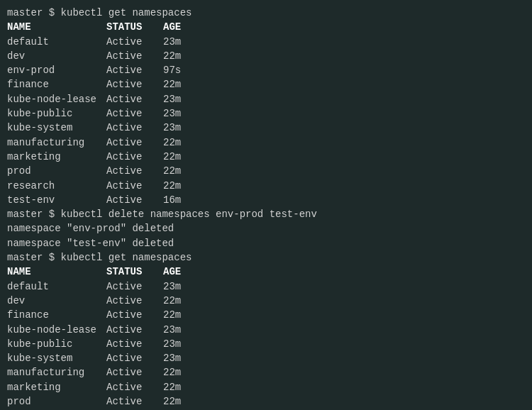  Describe the element at coordinates (57, 27) in the screenshot. I see `col-name-header-1: NAME` at that location.